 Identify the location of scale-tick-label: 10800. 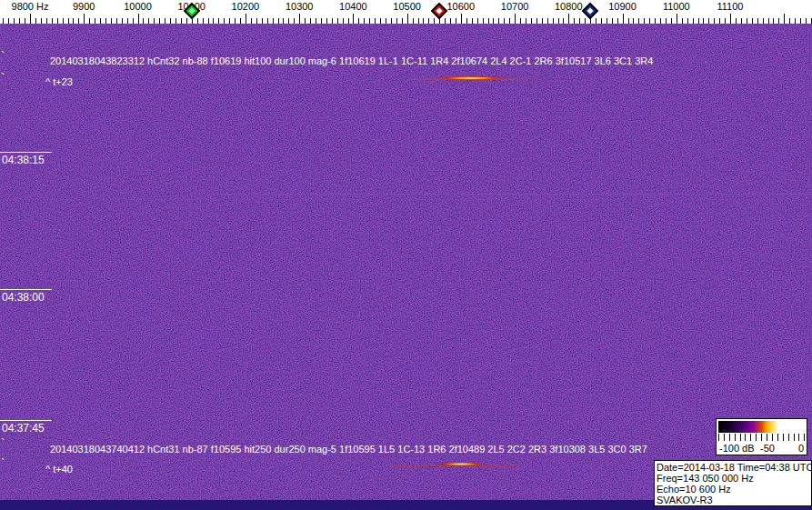
(569, 6).